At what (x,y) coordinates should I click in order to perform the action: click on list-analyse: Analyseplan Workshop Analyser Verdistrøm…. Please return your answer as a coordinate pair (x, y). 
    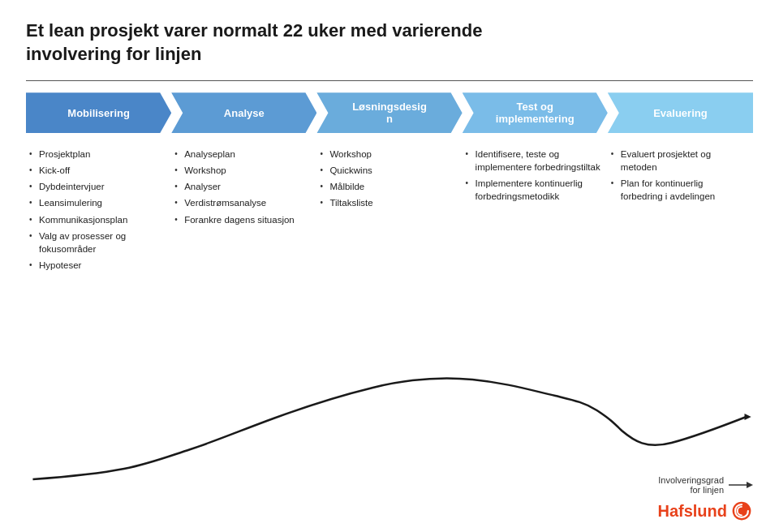
    Looking at the image, I should click on (242, 187).